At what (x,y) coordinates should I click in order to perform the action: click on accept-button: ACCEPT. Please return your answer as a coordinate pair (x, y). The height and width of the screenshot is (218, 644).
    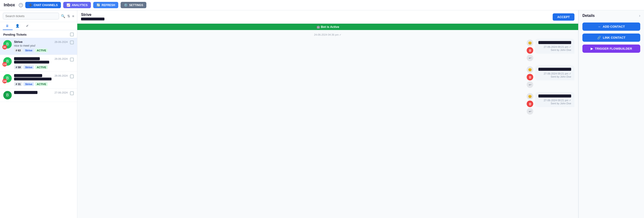
    Looking at the image, I should click on (564, 17).